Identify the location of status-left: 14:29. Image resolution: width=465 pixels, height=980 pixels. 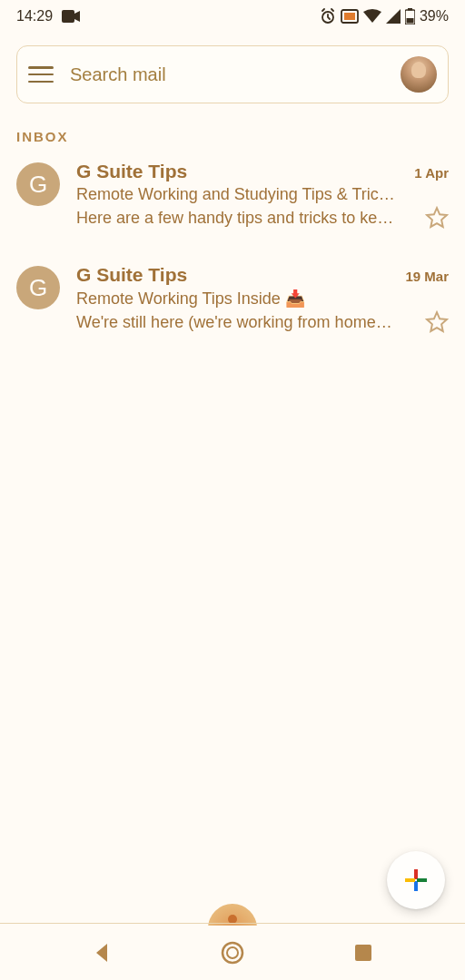
(48, 16).